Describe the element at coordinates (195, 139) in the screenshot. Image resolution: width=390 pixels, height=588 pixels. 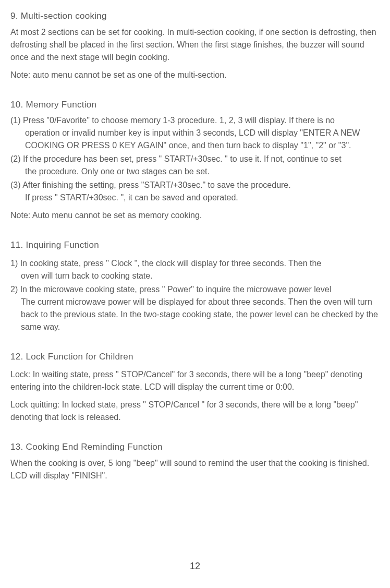
I see `item-continuation: operation or invalid number key is input…` at that location.